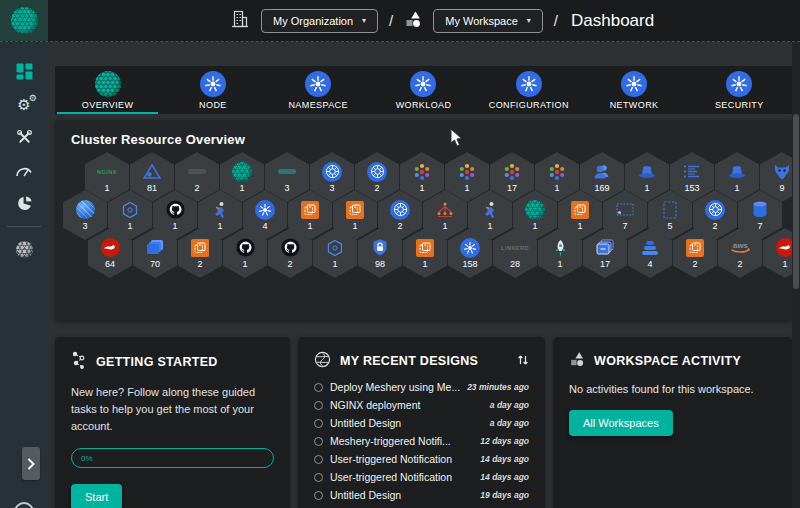  I want to click on redhat-icon, so click(110, 248).